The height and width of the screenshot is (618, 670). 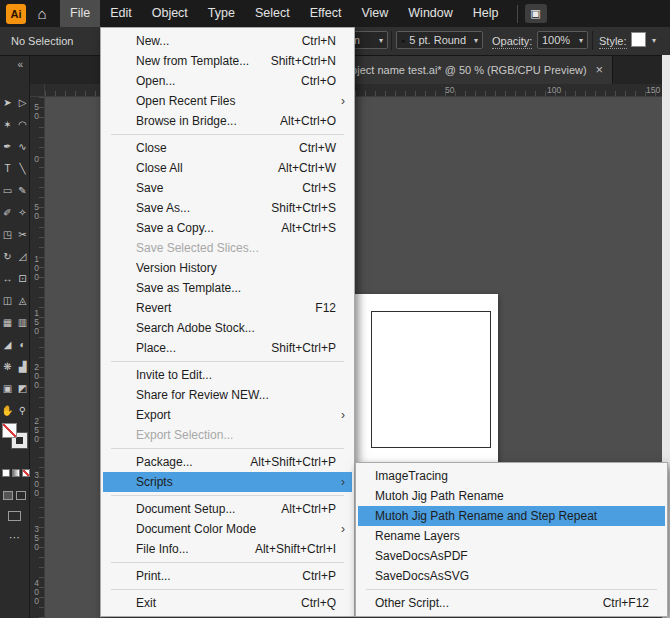 I want to click on scripts-submenu-item: Mutoh Jig Path Rename and Step Repeat ›, so click(x=512, y=516).